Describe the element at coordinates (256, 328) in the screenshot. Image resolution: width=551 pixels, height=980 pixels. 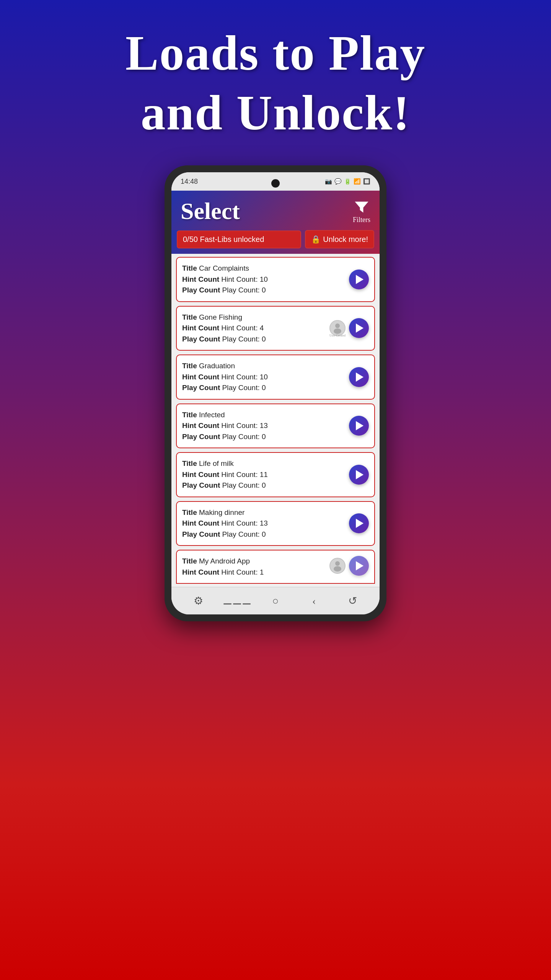
I see `item-info: Title Gone Fishing Hint Count Hint Count…` at that location.